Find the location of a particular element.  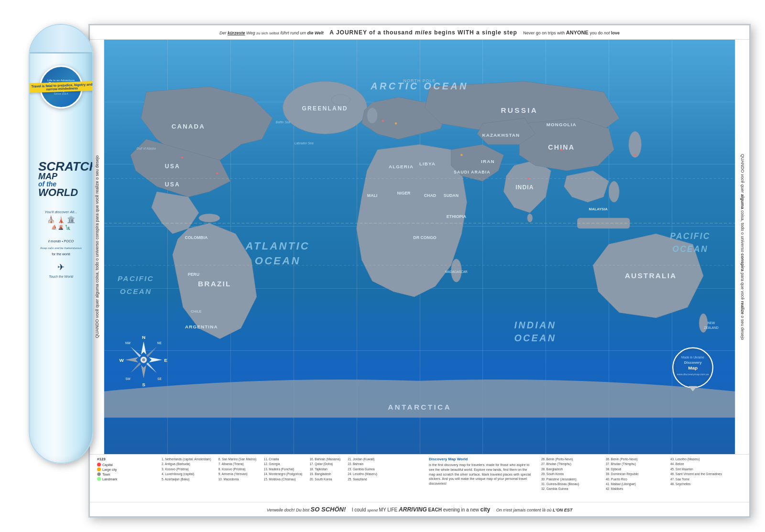

legend-item-town: Town is located at coordinates (126, 474).